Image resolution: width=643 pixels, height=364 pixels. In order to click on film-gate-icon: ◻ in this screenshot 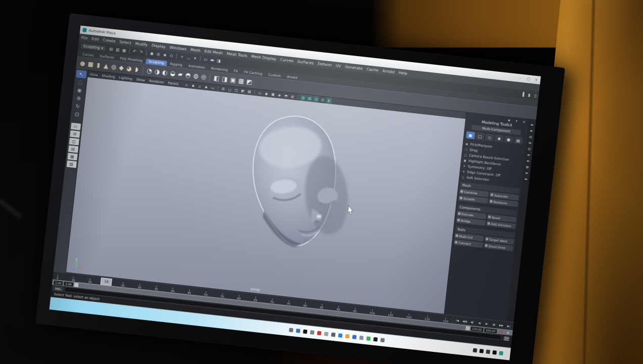, I will do `click(229, 89)`.